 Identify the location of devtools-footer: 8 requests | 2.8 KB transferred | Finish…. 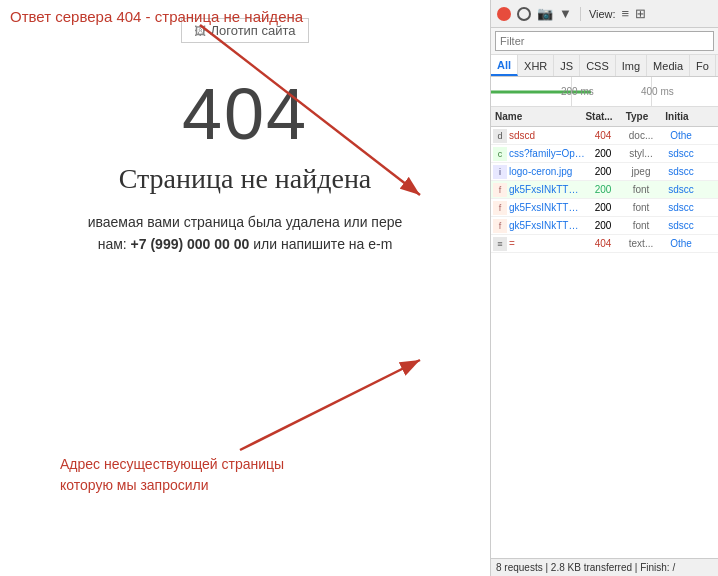
(604, 567).